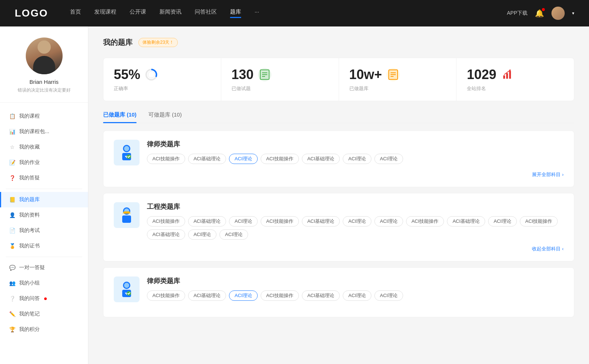  What do you see at coordinates (236, 13) in the screenshot?
I see `nav-qbank: 题库` at bounding box center [236, 13].